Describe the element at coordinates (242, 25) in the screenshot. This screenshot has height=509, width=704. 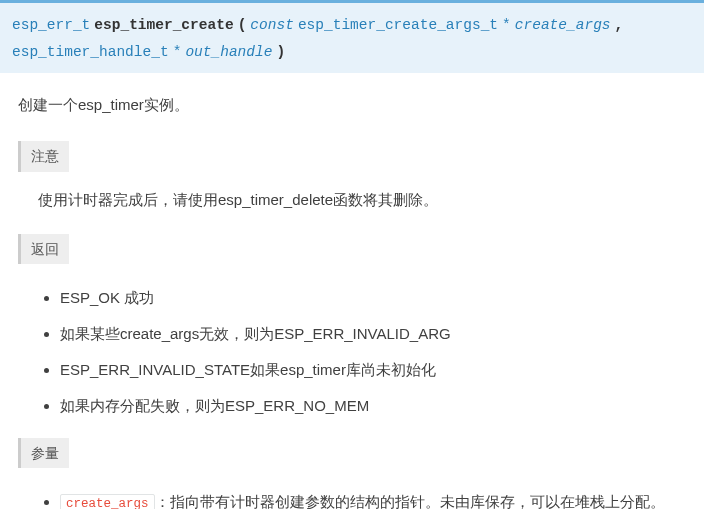
I see `paren-open: (` at that location.